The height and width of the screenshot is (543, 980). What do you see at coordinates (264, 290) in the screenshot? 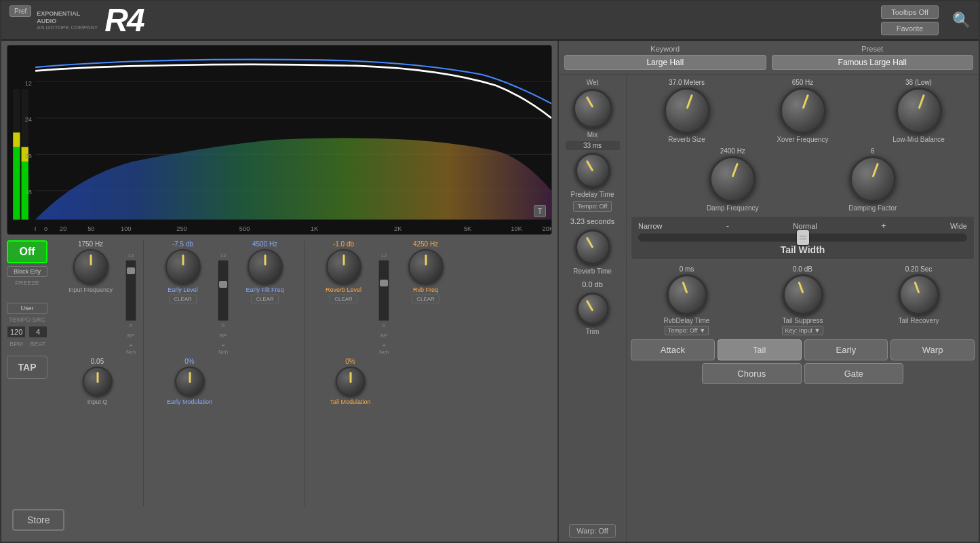
I see `early-filt-label: Early Filt Freq` at bounding box center [264, 290].